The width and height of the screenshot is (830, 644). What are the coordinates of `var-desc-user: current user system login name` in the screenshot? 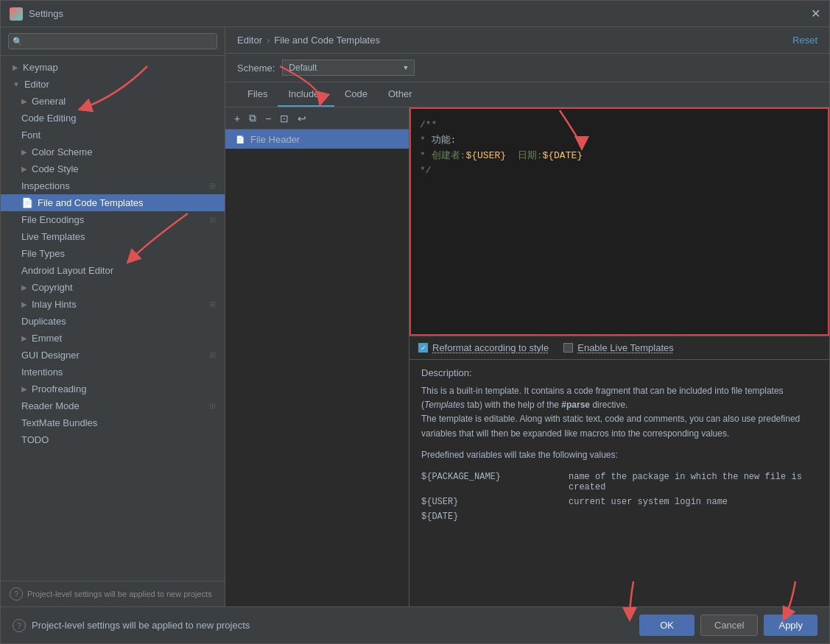 It's located at (693, 502).